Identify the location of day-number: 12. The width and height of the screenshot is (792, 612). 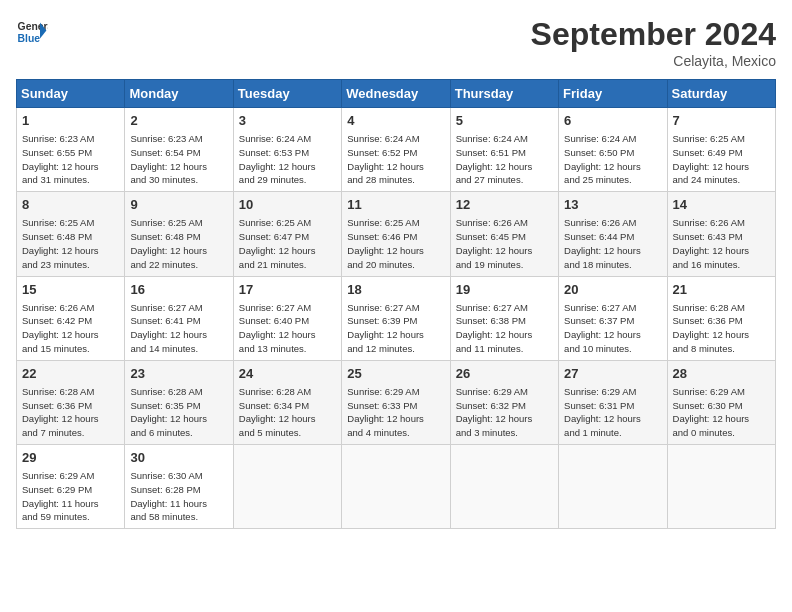
(504, 205).